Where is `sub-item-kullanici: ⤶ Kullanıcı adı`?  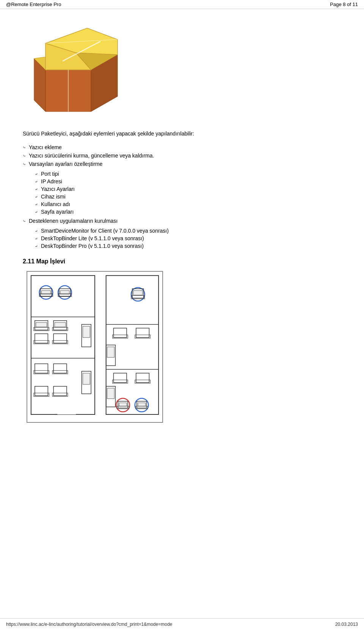 sub-item-kullanici: ⤶ Kullanıcı adı is located at coordinates (188, 204).